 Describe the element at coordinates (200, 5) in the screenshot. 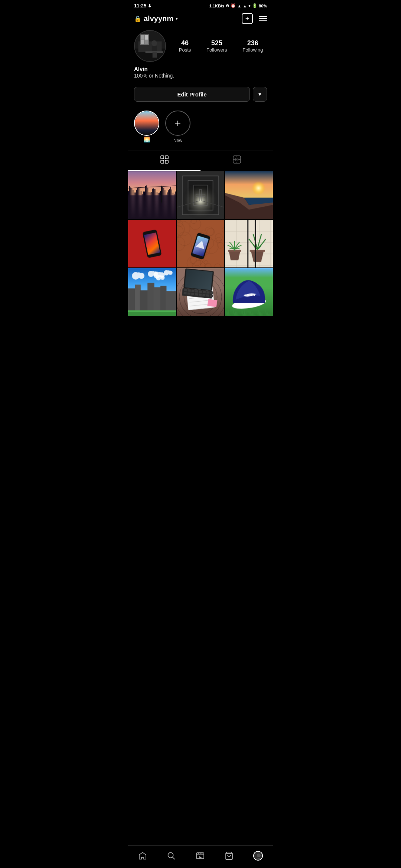

I see `status-bar: 11:25 ⬇ 1.1KB/s ⊖ ⏰ ▲ ▲ ▾ 🔋 86%` at that location.